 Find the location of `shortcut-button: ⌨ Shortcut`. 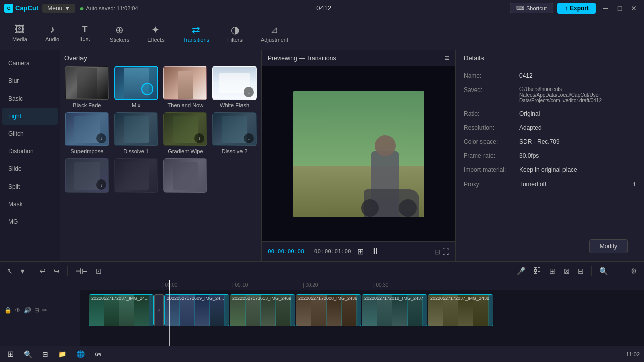

shortcut-button: ⌨ Shortcut is located at coordinates (531, 8).